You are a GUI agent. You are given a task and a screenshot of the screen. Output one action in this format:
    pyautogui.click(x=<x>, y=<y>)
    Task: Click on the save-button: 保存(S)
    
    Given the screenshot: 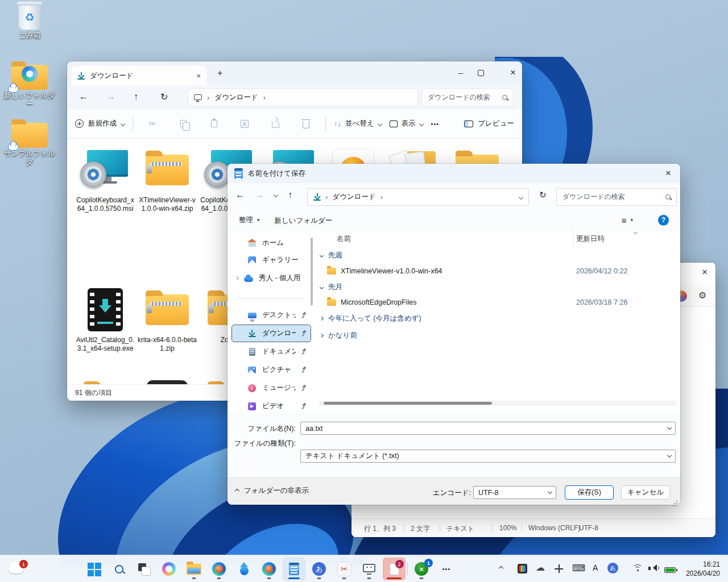 What is the action you would take?
    pyautogui.click(x=589, y=492)
    